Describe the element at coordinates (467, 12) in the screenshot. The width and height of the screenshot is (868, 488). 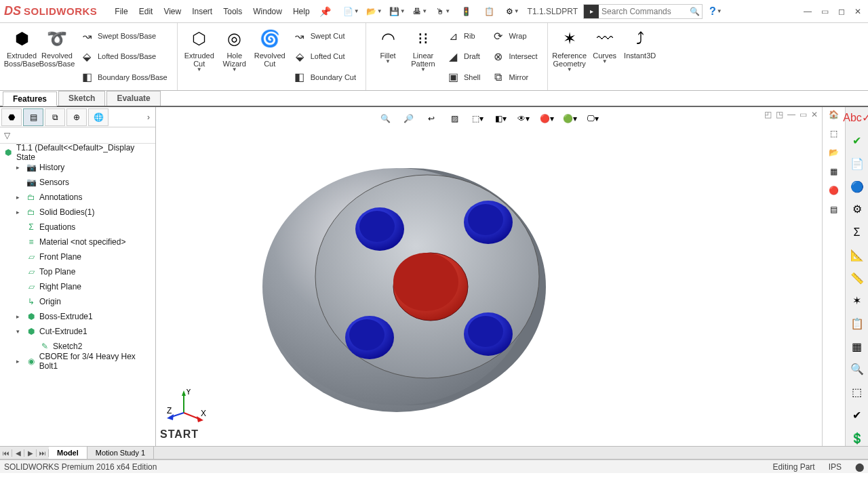
I see `rebuild-button: 🚦` at that location.